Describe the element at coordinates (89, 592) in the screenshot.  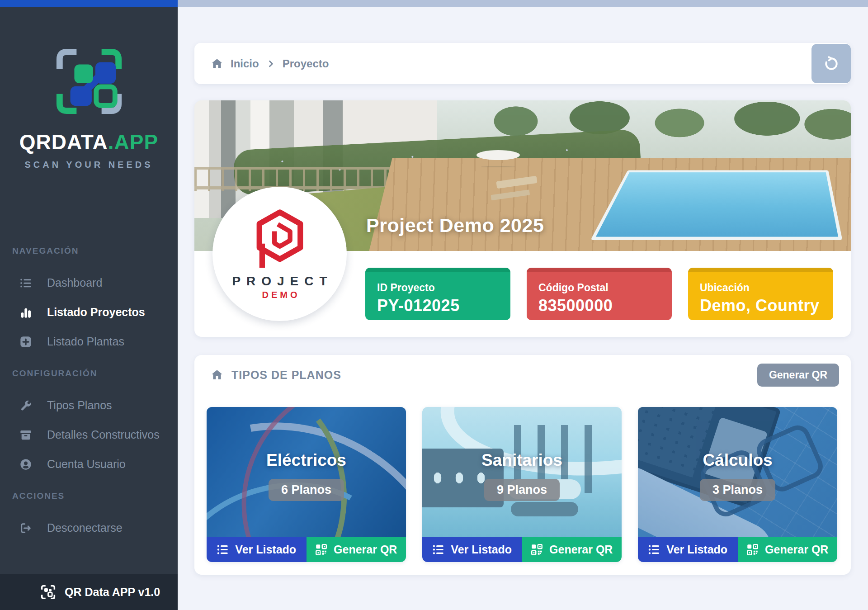
I see `sidebar-footer: QR Data APP v1.0` at that location.